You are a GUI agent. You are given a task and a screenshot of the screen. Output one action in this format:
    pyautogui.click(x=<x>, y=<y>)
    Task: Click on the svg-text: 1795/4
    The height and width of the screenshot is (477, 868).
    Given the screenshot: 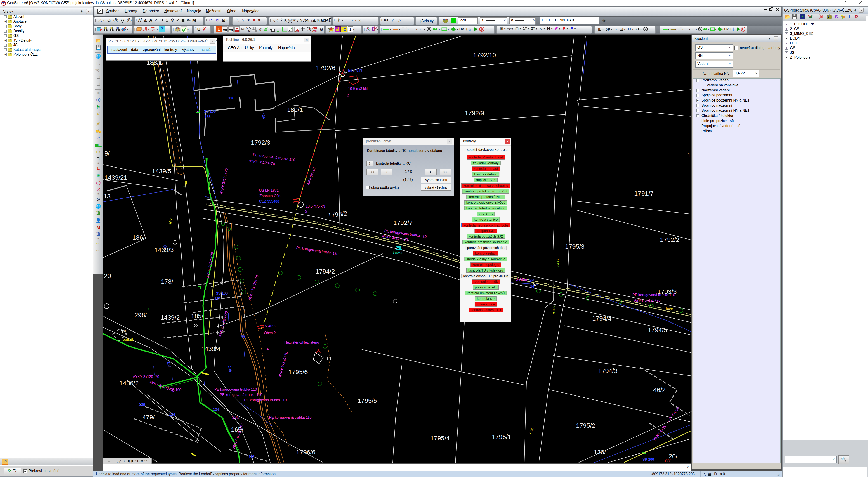 What is the action you would take?
    pyautogui.click(x=440, y=438)
    